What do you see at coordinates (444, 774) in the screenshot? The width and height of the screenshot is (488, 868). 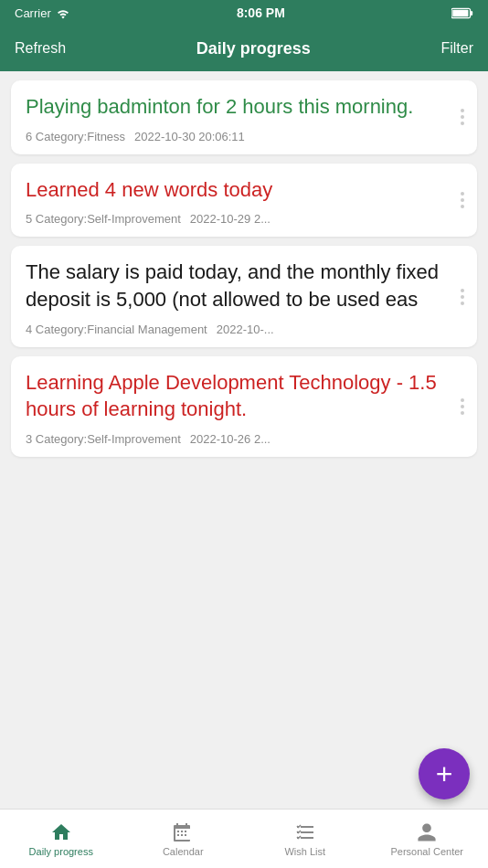 I see `add-entry-button: +` at bounding box center [444, 774].